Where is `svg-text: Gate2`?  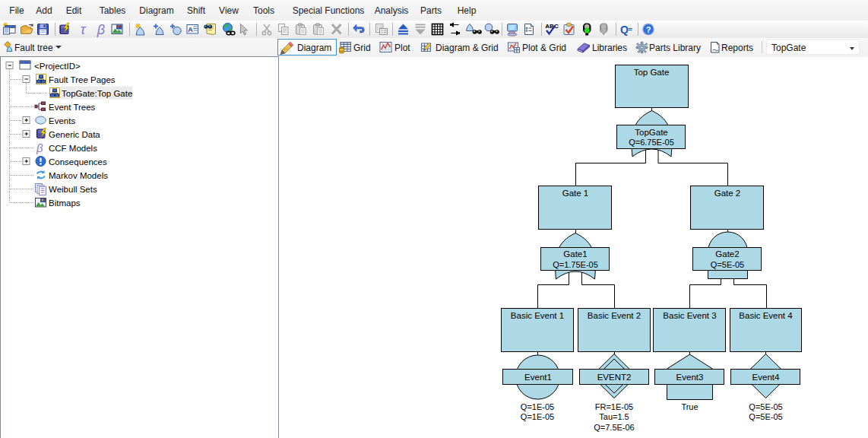 svg-text: Gate2 is located at coordinates (727, 254).